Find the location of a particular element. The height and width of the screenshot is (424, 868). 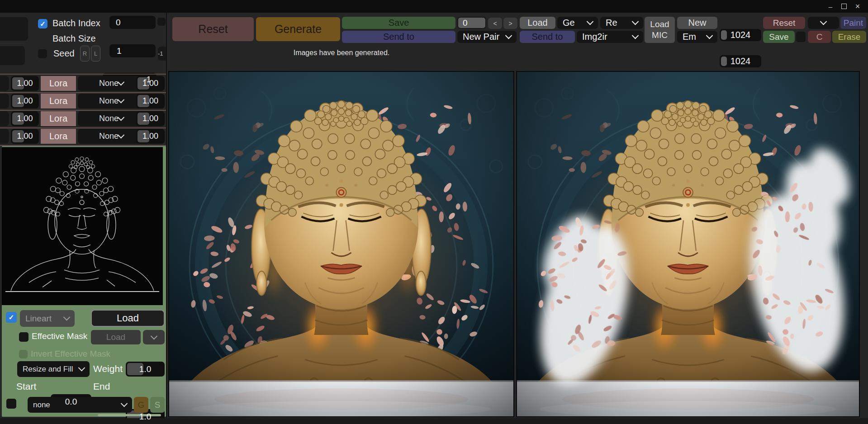

mask-load-button: Load is located at coordinates (116, 337).